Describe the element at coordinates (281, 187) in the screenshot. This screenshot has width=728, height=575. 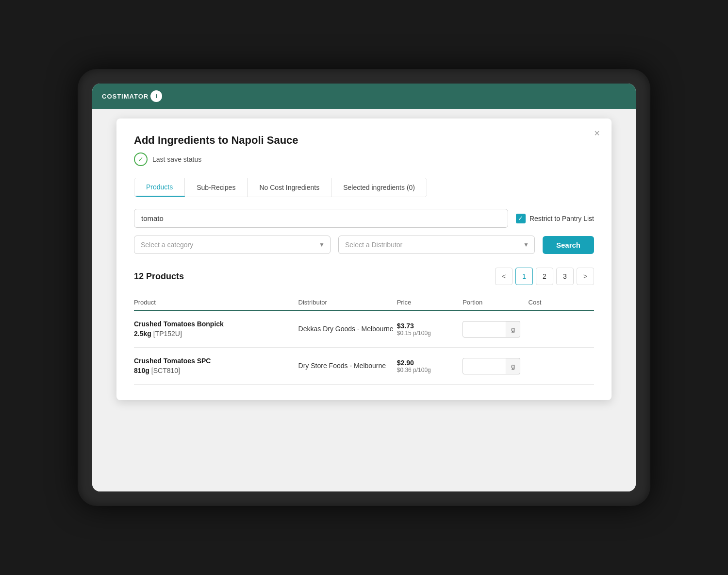
I see `tabs-container: Products Sub-Recipes No Cost Ingredients…` at that location.